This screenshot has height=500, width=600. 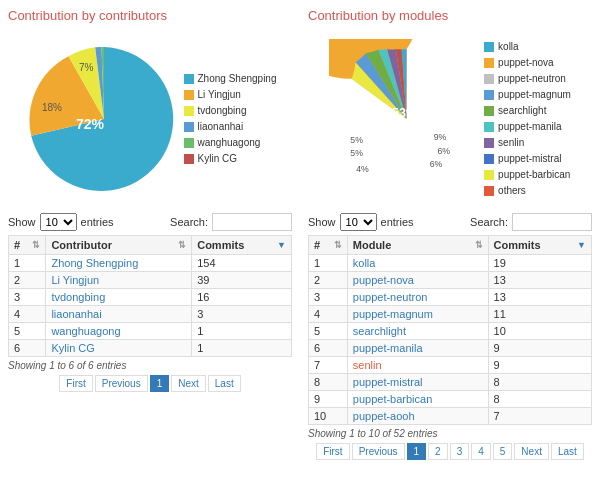 What do you see at coordinates (450, 400) in the screenshot?
I see `table-row: 9 puppet-barbican 8` at bounding box center [450, 400].